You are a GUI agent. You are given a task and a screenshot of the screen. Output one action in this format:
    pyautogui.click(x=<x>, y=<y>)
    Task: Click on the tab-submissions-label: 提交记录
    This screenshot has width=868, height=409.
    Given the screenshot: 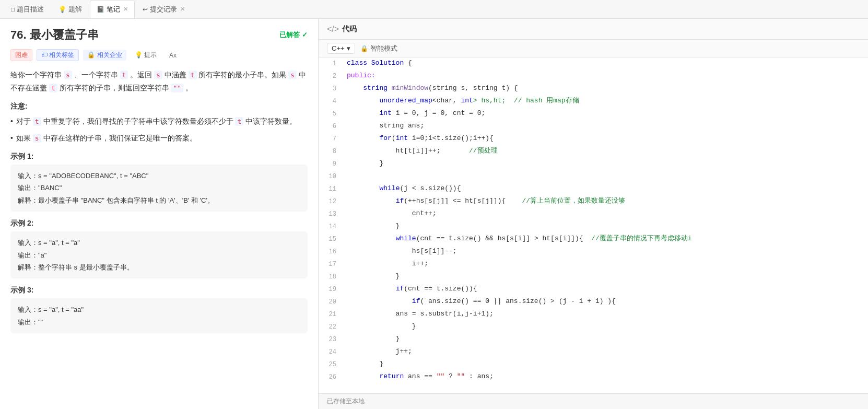 What is the action you would take?
    pyautogui.click(x=163, y=9)
    